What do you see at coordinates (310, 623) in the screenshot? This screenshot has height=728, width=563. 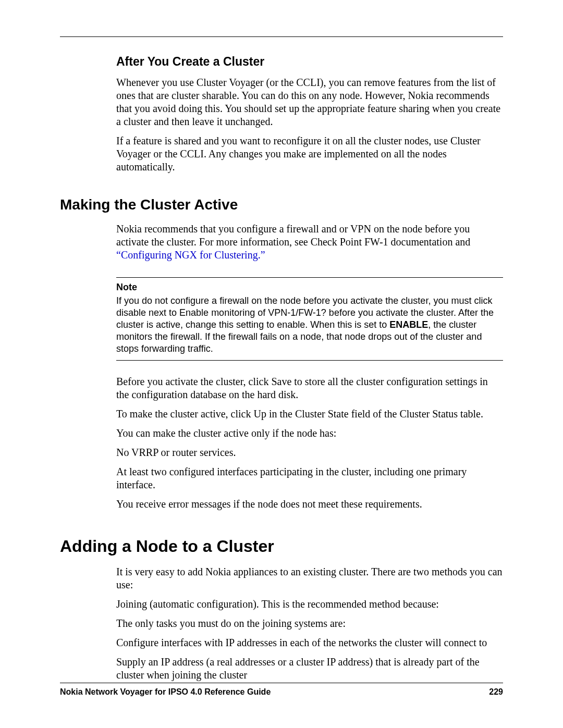 I see `bullet-add-1-1: The only tasks you must do on the joinin…` at bounding box center [310, 623].